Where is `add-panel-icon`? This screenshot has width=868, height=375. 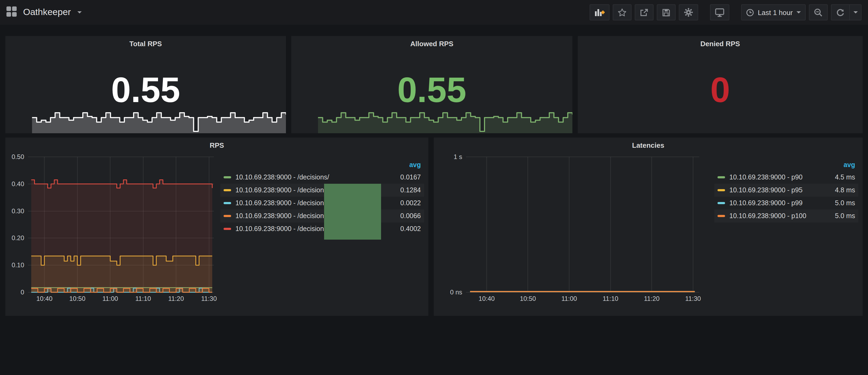
add-panel-icon is located at coordinates (599, 12).